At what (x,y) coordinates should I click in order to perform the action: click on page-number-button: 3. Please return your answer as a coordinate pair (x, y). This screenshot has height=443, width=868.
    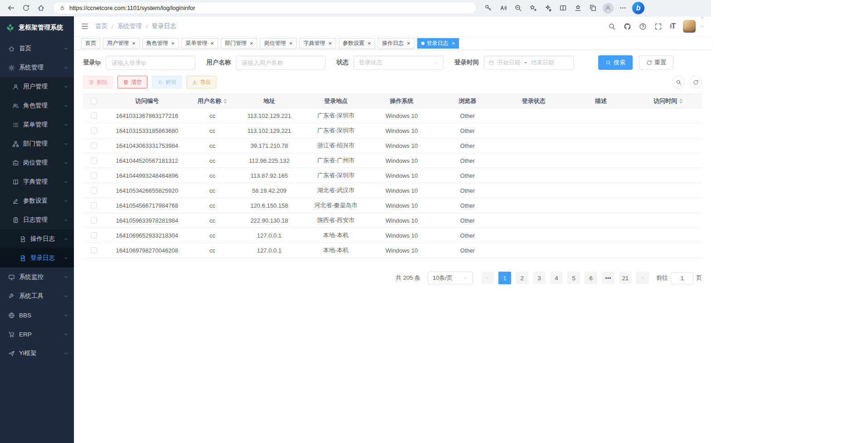
    Looking at the image, I should click on (539, 278).